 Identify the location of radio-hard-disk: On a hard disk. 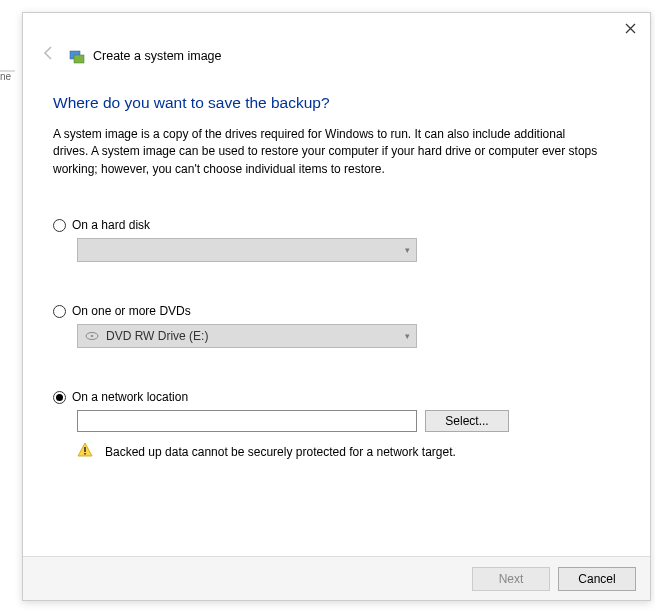
(336, 225).